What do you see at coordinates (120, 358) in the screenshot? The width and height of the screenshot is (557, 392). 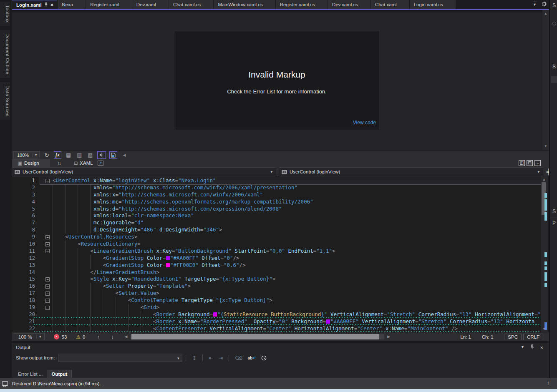 I see `output-source-select: ▼` at bounding box center [120, 358].